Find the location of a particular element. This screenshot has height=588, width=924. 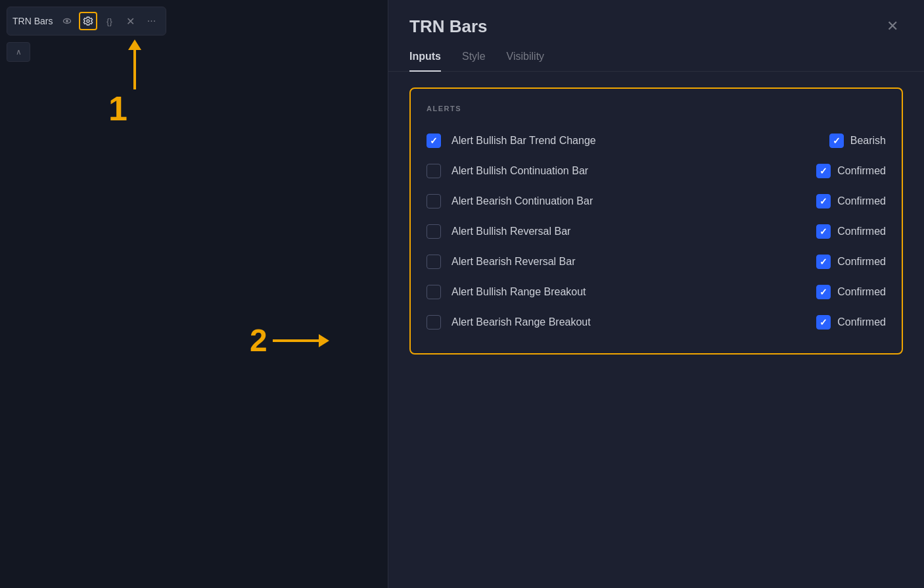

confirmed-check-group-5: Confirmed is located at coordinates (851, 292).